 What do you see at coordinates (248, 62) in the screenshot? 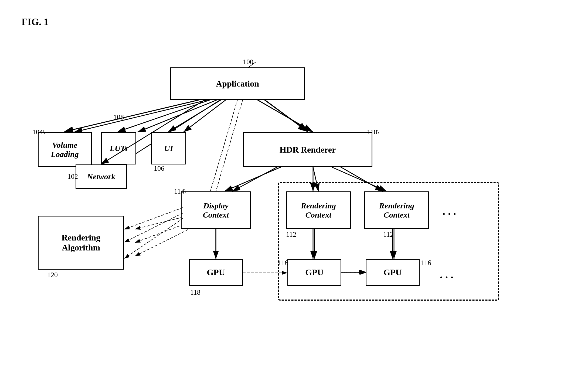
I see `ref-100: 100` at bounding box center [248, 62].